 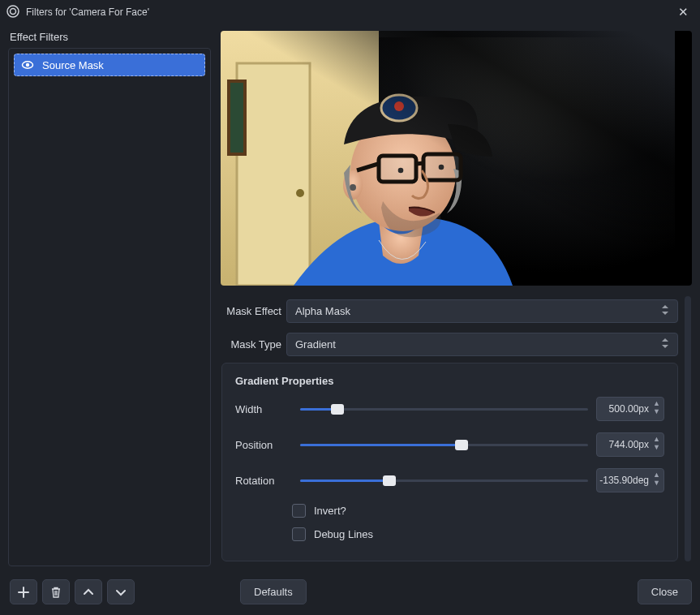 What do you see at coordinates (273, 592) in the screenshot?
I see `defaults-button: Defaults` at bounding box center [273, 592].